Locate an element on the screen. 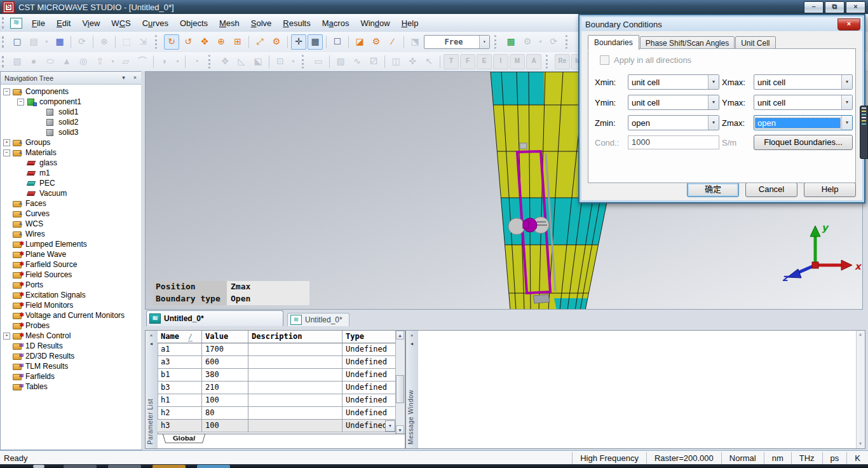 This screenshot has height=468, width=868. time-monitor-button: T is located at coordinates (451, 62).